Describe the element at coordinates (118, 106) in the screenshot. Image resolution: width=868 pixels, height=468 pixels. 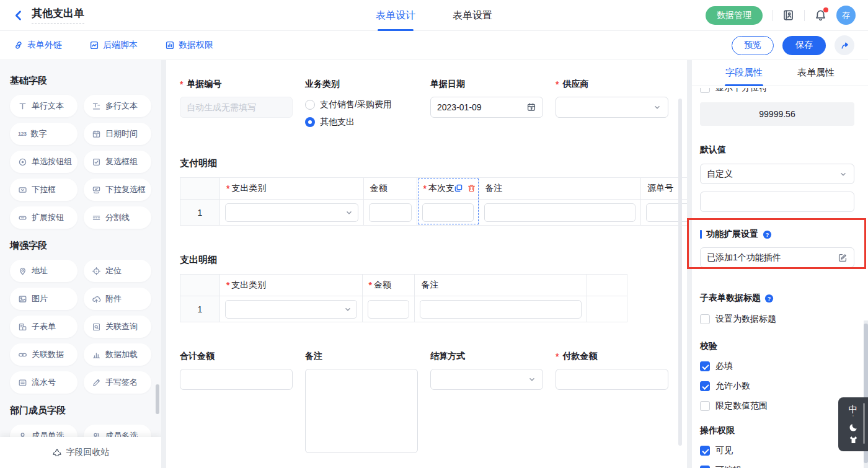
I see `sidebar-item-multi-line-text: 多行文本` at that location.